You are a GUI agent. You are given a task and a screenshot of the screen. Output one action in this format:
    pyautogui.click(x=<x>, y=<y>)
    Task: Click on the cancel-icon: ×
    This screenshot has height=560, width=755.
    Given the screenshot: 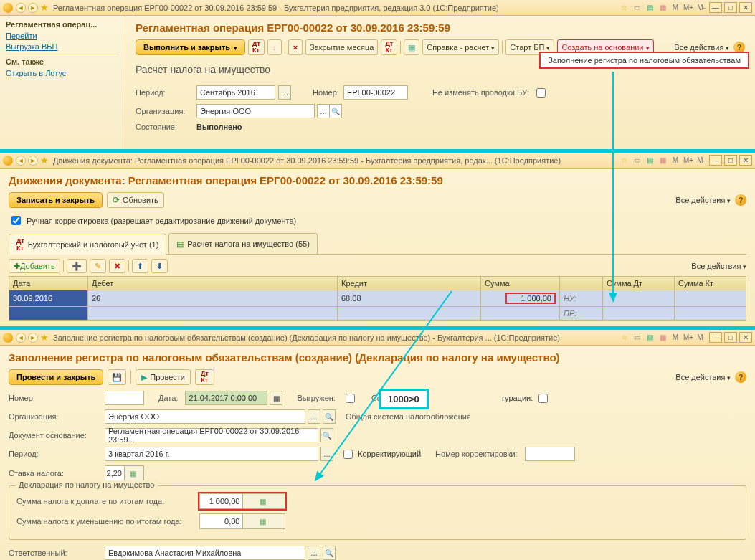 What is the action you would take?
    pyautogui.click(x=295, y=47)
    